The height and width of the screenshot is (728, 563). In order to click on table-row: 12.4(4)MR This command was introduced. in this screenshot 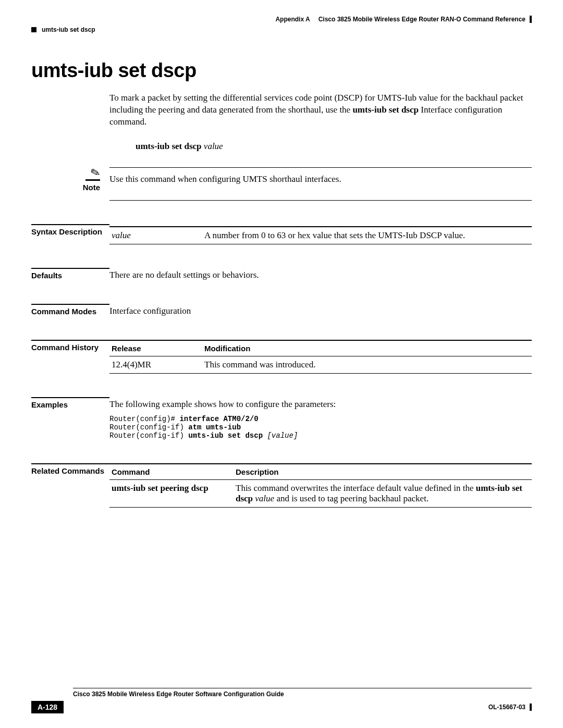, I will do `click(321, 365)`.